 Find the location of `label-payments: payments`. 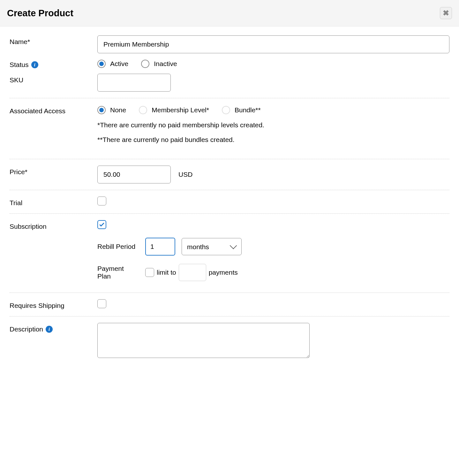

label-payments: payments is located at coordinates (223, 272).